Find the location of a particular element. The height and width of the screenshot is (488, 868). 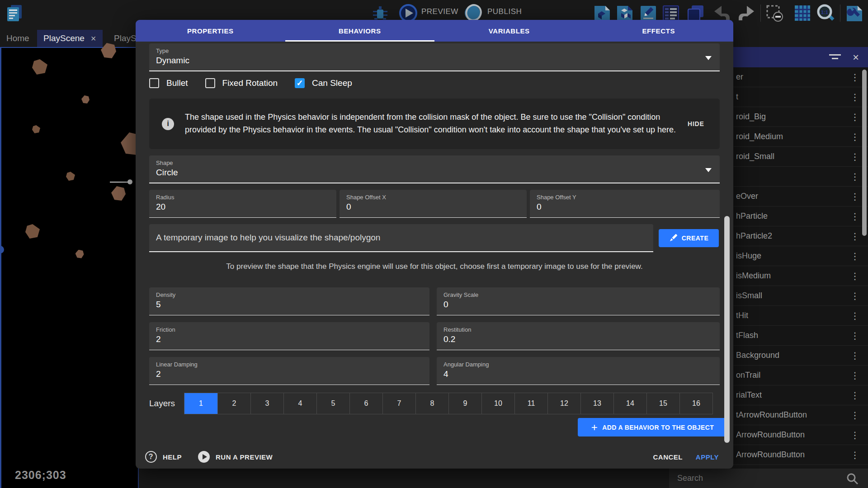

dialog-tab-effects: EFFECTS is located at coordinates (659, 31).